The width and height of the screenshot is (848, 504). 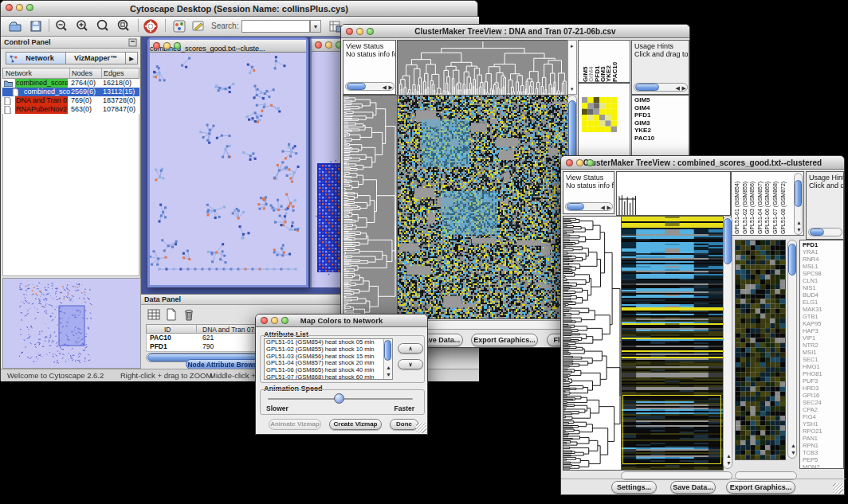 What do you see at coordinates (767, 204) in the screenshot?
I see `tv2-column-label: GPL51-06 (GSM865)` at bounding box center [767, 204].